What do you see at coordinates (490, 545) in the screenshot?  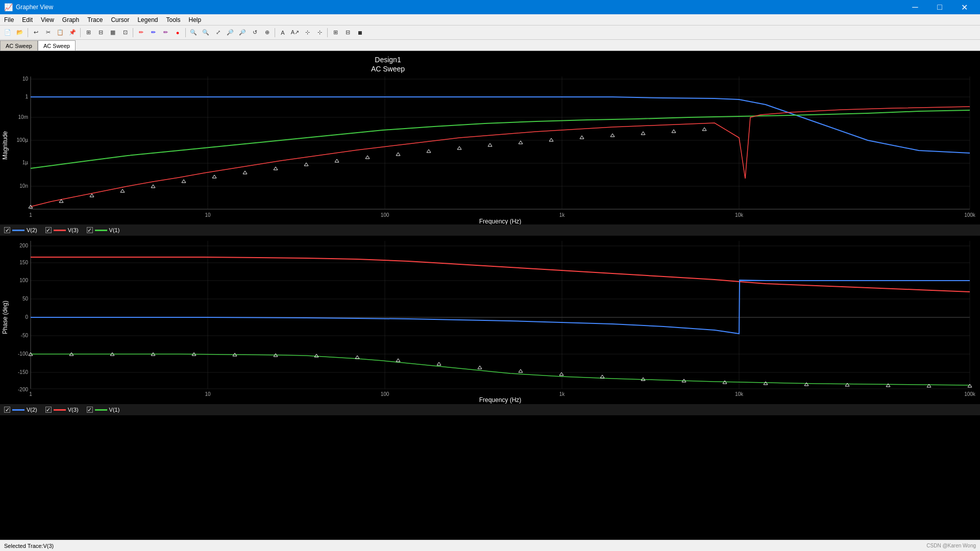 I see `status-bar: Selected Trace:V(3) CSDN @Karen Wong` at bounding box center [490, 545].